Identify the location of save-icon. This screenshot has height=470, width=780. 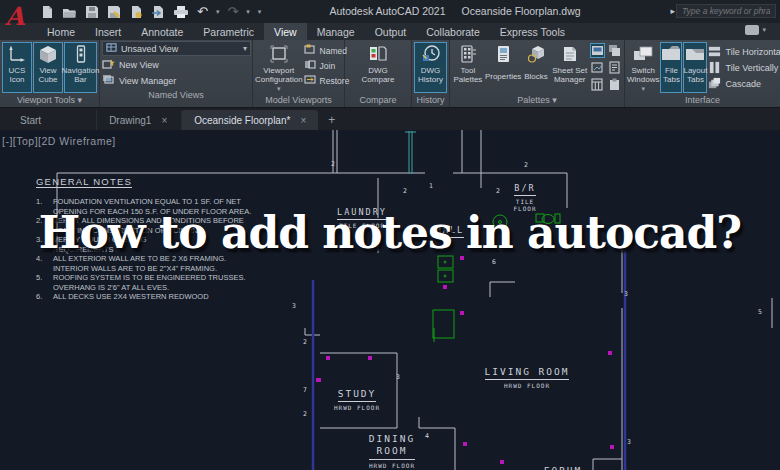
(92, 12).